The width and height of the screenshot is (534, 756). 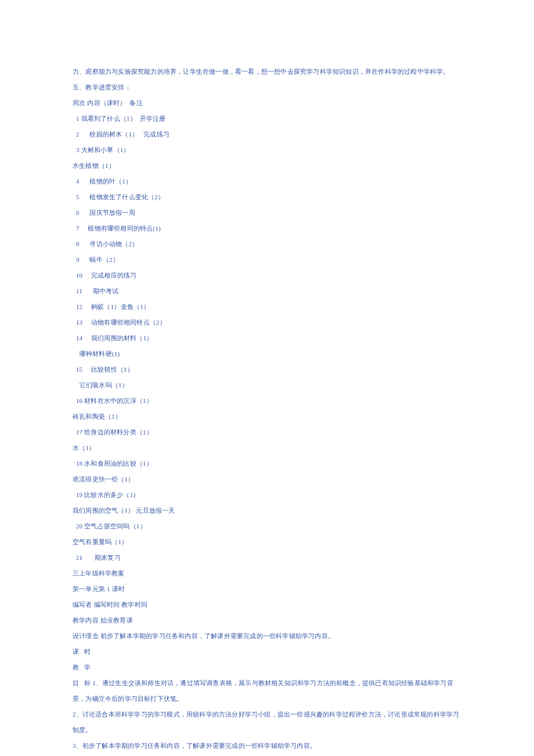 What do you see at coordinates (267, 354) in the screenshot?
I see `text-line: 哪种材料硬(1)` at bounding box center [267, 354].